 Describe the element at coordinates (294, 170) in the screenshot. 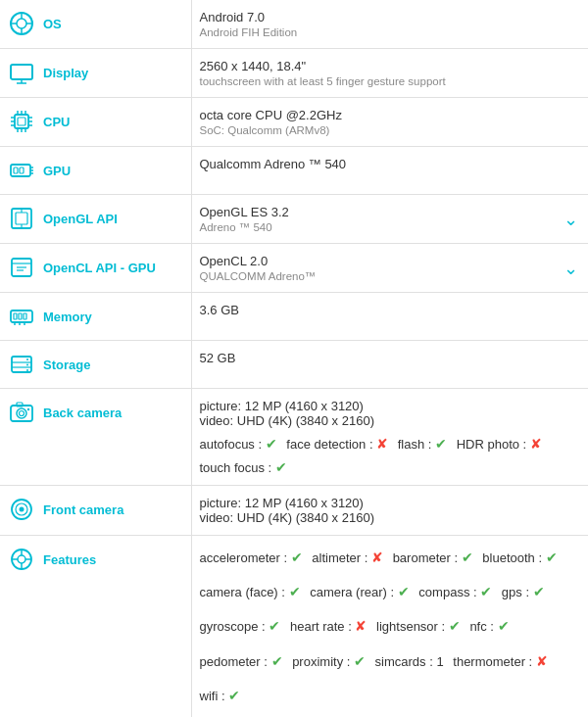

I see `row-gpu: GPU Qualcomm Adreno ™ 540` at that location.